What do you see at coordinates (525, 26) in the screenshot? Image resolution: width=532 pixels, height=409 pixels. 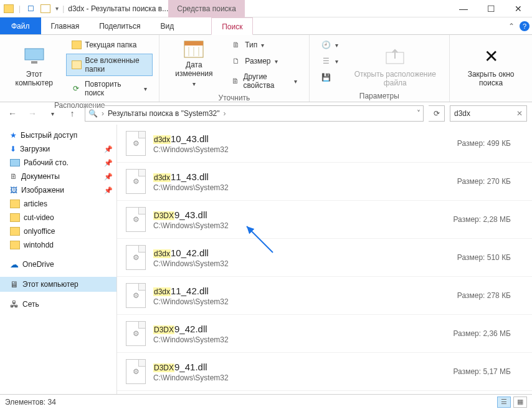 I see `help-icon: ?` at bounding box center [525, 26].